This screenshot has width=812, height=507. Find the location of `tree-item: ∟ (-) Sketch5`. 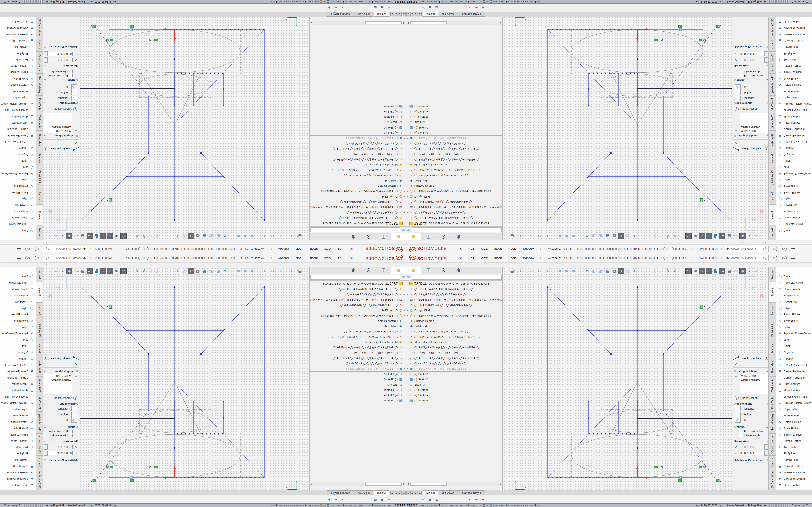

tree-item: ∟ (-) Sketch5 is located at coordinates (454, 117).